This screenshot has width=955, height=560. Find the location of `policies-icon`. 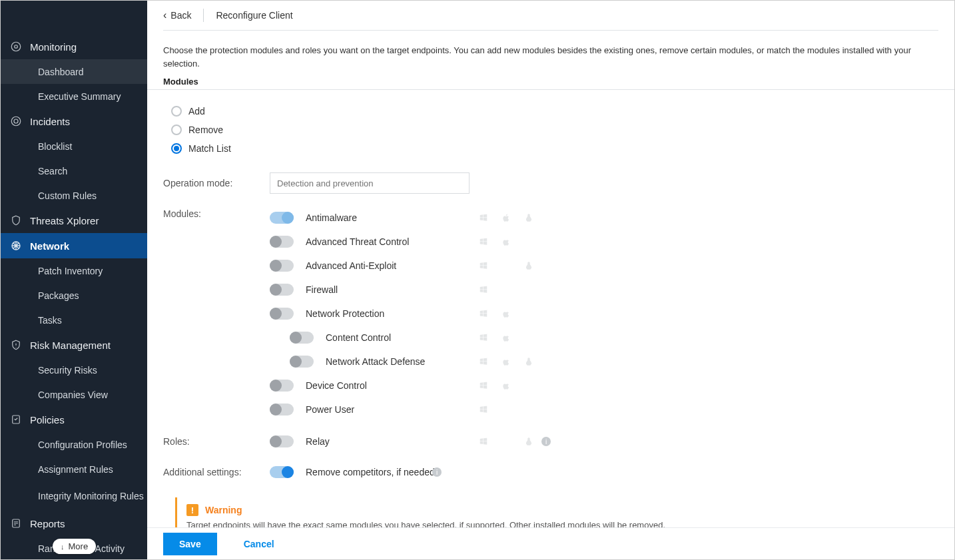

policies-icon is located at coordinates (16, 420).